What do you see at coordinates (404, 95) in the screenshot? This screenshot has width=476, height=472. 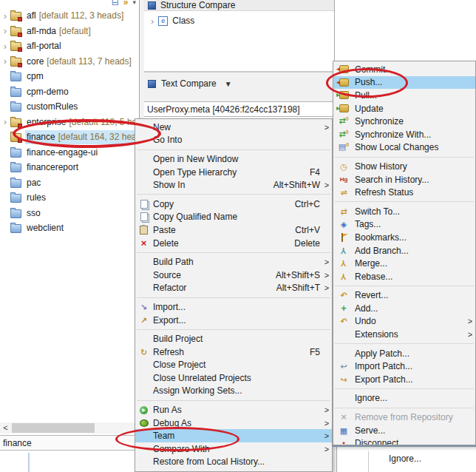 I see `menu-item-pull: ►Pull...` at bounding box center [404, 95].